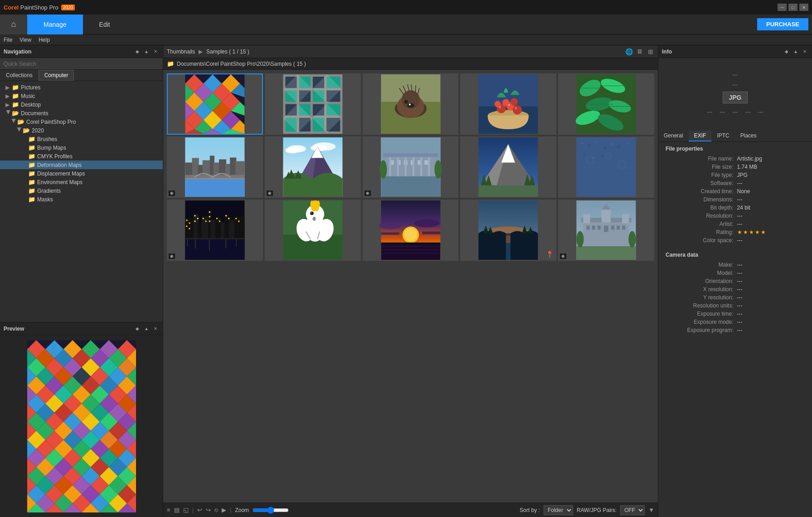 The image size is (812, 517). Describe the element at coordinates (146, 329) in the screenshot. I see `preview-expand-button: ▲` at that location.